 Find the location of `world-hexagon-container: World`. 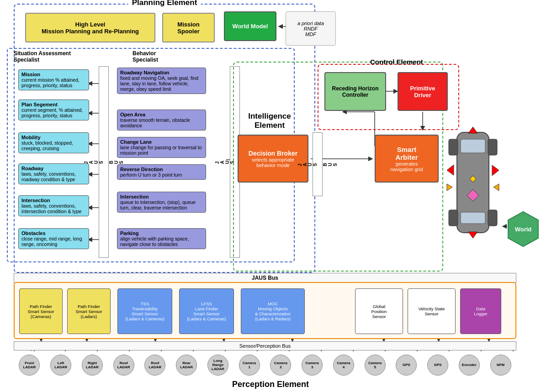

world-hexagon-container: World is located at coordinates (523, 230).